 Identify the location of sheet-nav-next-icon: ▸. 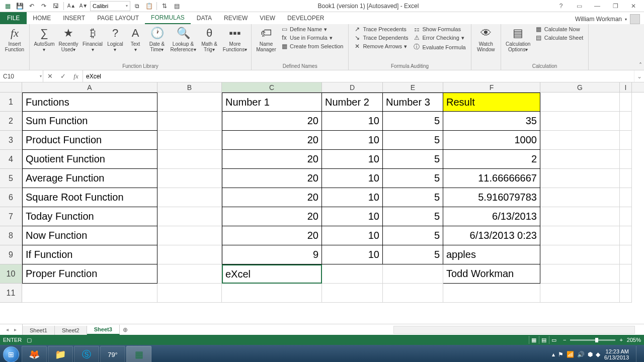
(15, 330).